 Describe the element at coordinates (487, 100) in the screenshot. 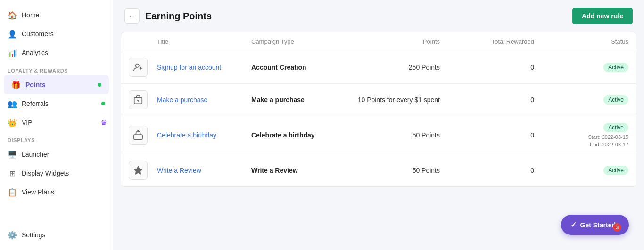

I see `row-total-purchase: 0` at that location.